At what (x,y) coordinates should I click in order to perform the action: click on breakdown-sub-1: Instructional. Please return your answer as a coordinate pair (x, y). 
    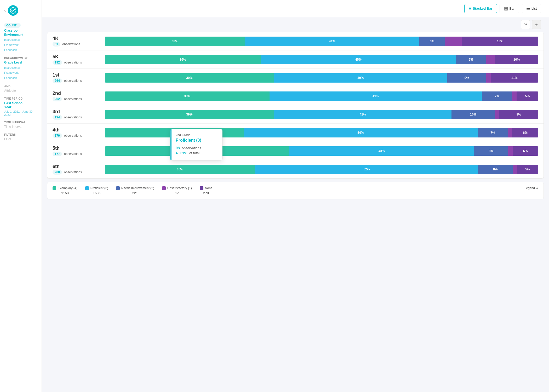
    Looking at the image, I should click on (21, 68).